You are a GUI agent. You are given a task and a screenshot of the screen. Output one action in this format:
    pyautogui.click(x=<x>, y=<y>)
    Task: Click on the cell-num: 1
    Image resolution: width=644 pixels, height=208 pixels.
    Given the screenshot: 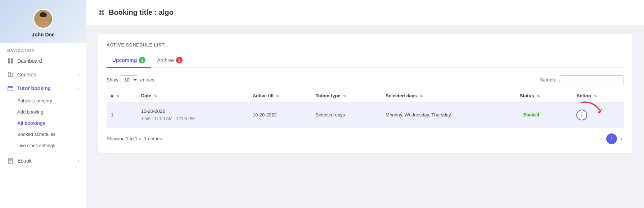 What is the action you would take?
    pyautogui.click(x=122, y=115)
    